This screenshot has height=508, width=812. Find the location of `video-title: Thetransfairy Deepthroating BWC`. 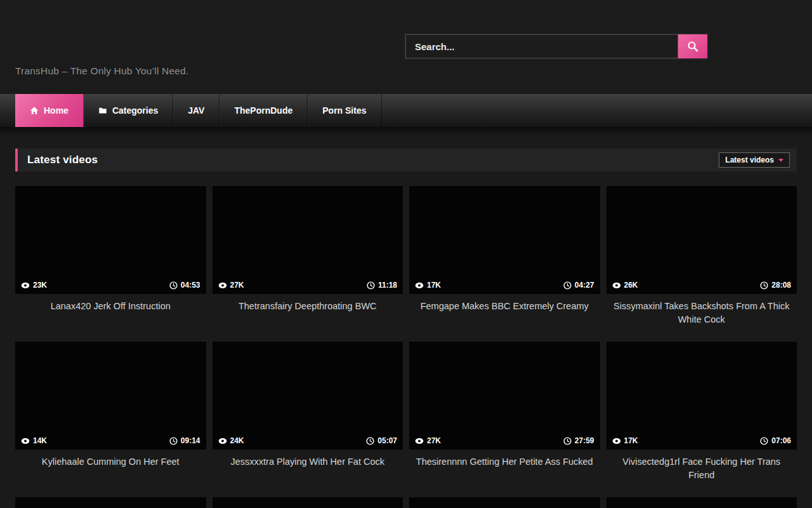

video-title: Thetransfairy Deepthroating BWC is located at coordinates (308, 311).